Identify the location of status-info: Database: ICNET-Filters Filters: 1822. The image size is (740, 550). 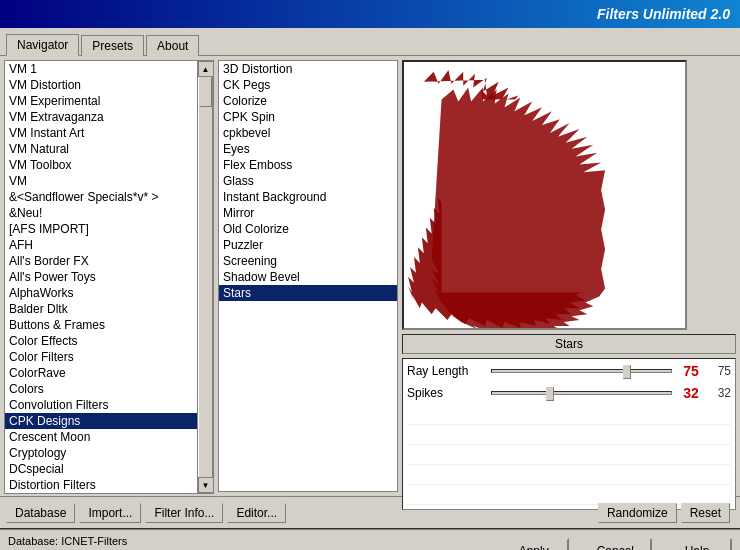
(248, 542).